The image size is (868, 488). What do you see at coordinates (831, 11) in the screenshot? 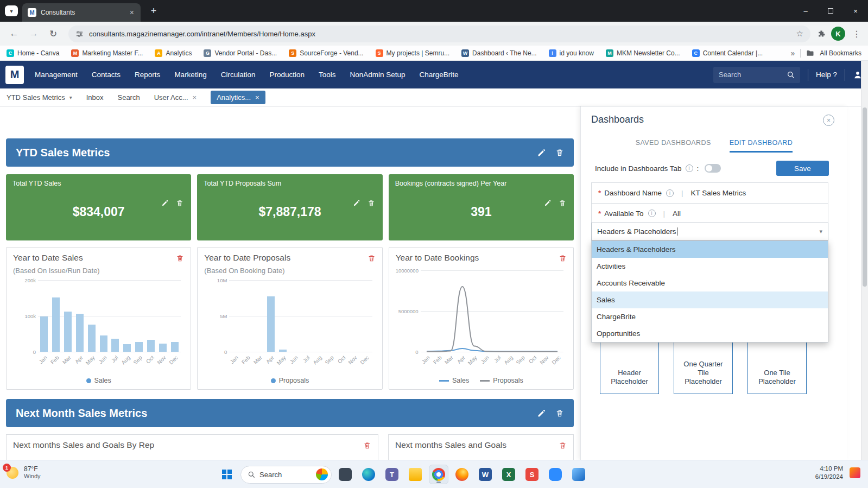
I see `maximize-button` at bounding box center [831, 11].